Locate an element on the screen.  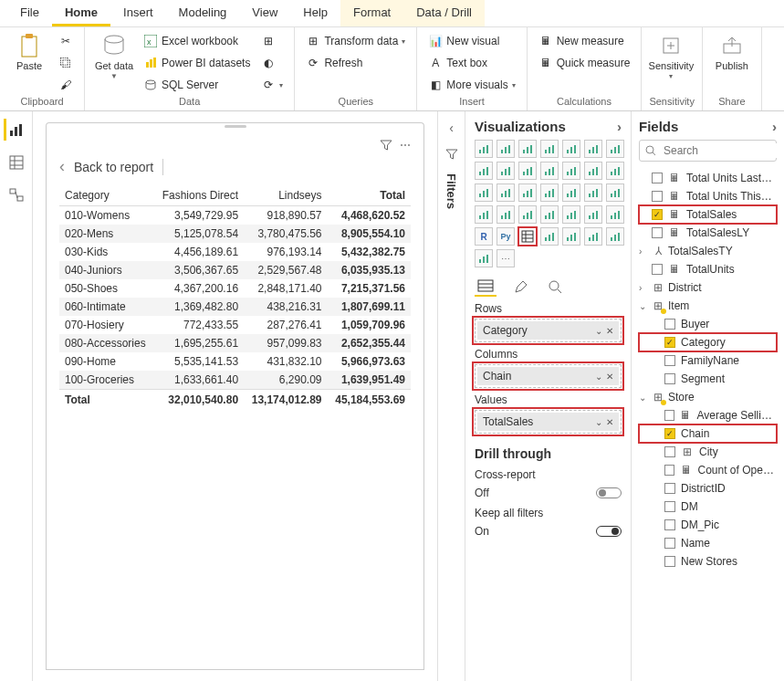
values-field-well: TotalSales ⌄✕ is located at coordinates (548, 422).